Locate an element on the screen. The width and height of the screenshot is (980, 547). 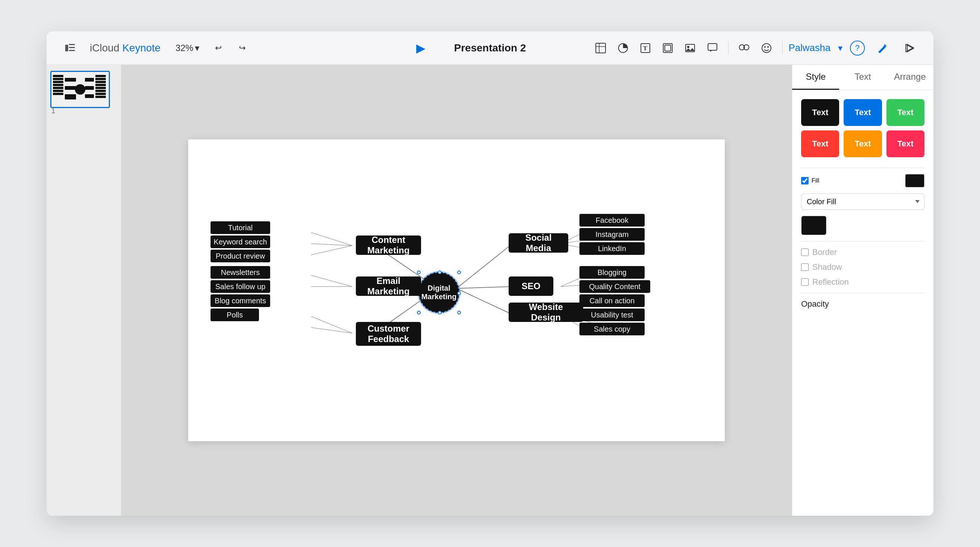
sidebar-toggle-button is located at coordinates (70, 48).